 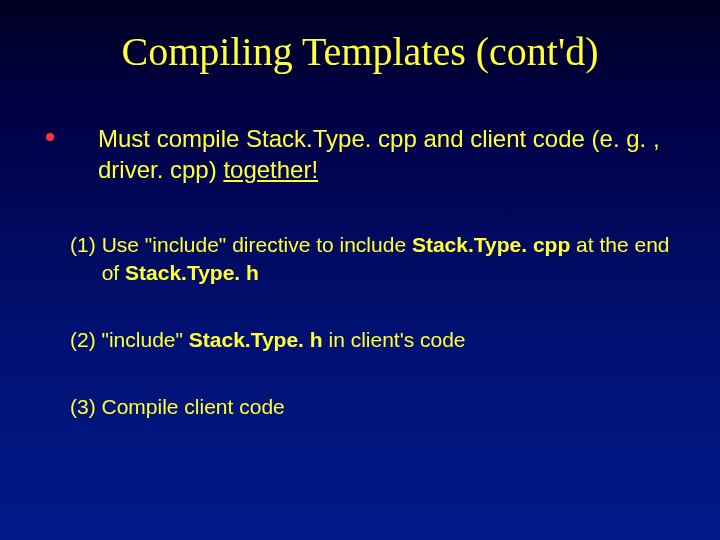 What do you see at coordinates (257, 244) in the screenshot?
I see `sub1-t1: Use "include" directive to include` at bounding box center [257, 244].